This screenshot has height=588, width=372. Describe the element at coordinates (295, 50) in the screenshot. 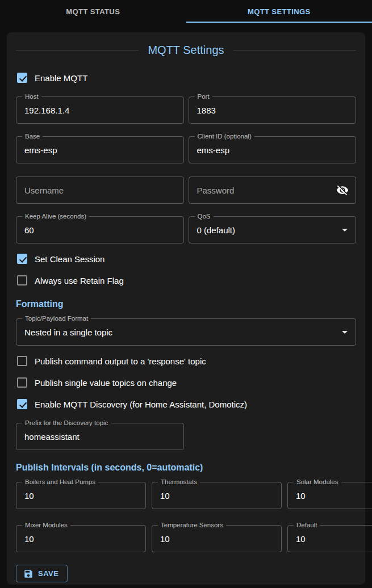

I see `title-divider-right` at that location.